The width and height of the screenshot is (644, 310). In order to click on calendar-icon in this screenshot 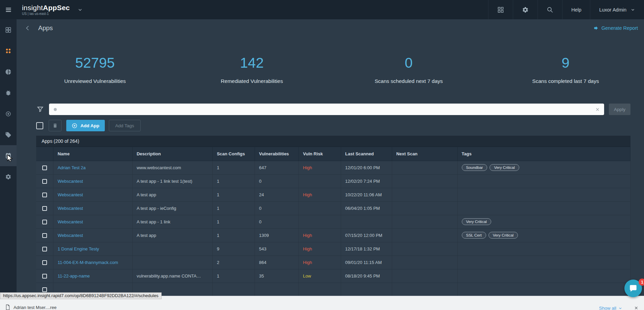, I will do `click(8, 156)`.